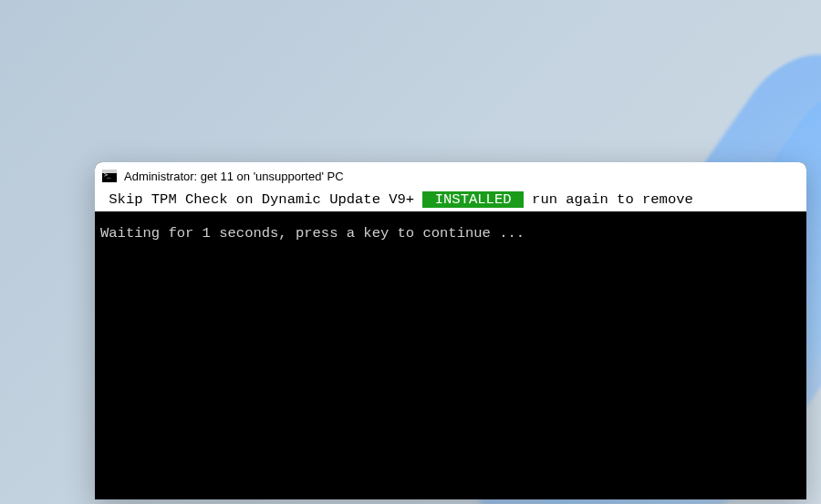 The width and height of the screenshot is (821, 504). Describe the element at coordinates (613, 200) in the screenshot. I see `status-suffix: run again to remove` at that location.